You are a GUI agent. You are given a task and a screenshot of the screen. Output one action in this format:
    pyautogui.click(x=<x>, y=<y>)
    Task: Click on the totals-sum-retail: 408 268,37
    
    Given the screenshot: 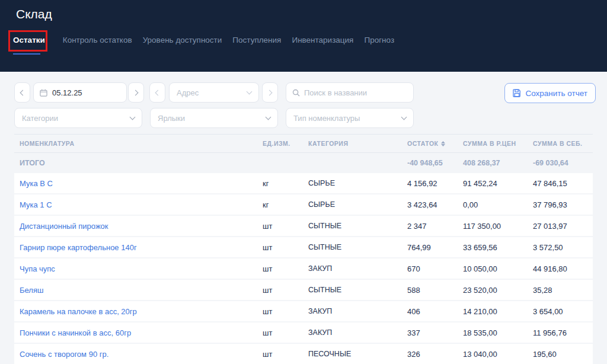 What is the action you would take?
    pyautogui.click(x=498, y=163)
    